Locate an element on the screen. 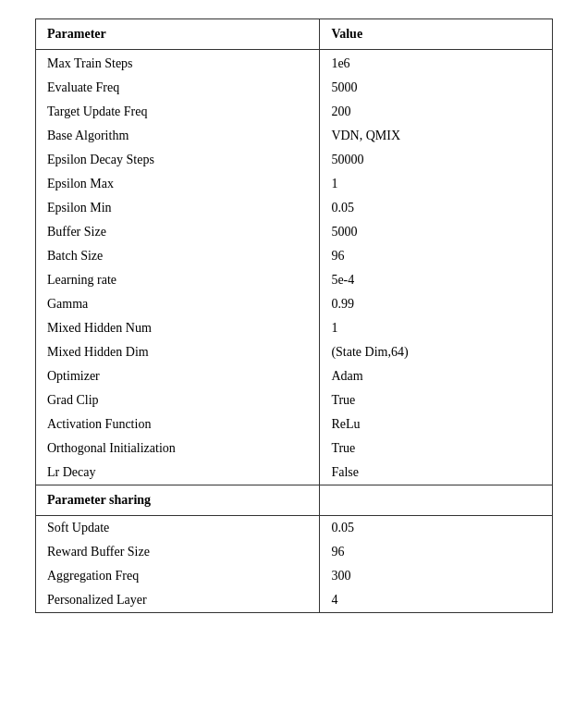 The height and width of the screenshot is (725, 588). value-cell: (State Dim,64) is located at coordinates (436, 352).